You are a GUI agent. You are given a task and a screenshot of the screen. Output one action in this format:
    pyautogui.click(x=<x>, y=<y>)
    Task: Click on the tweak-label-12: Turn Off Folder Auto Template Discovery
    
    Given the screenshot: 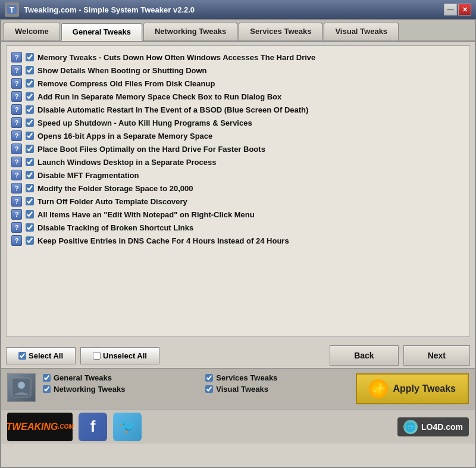 What is the action you would take?
    pyautogui.click(x=112, y=201)
    